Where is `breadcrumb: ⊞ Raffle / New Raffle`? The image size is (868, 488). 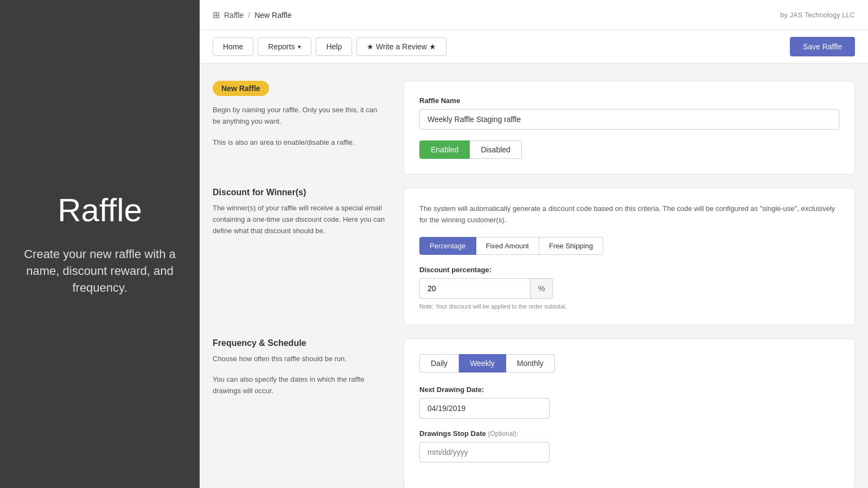 breadcrumb: ⊞ Raffle / New Raffle is located at coordinates (252, 15).